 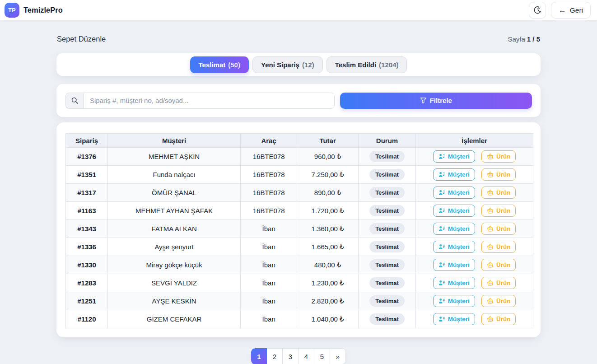 What do you see at coordinates (328, 157) in the screenshot?
I see `amount: 960,00 ₺` at bounding box center [328, 157].